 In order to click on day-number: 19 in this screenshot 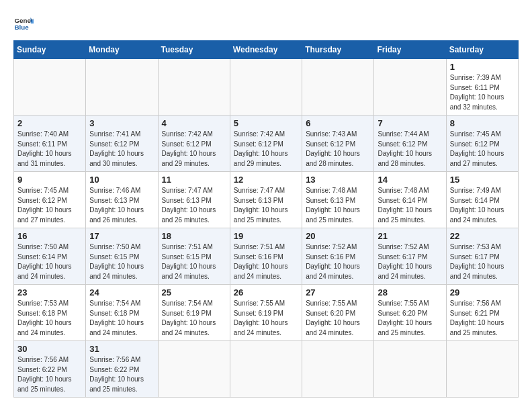, I will do `click(266, 236)`.